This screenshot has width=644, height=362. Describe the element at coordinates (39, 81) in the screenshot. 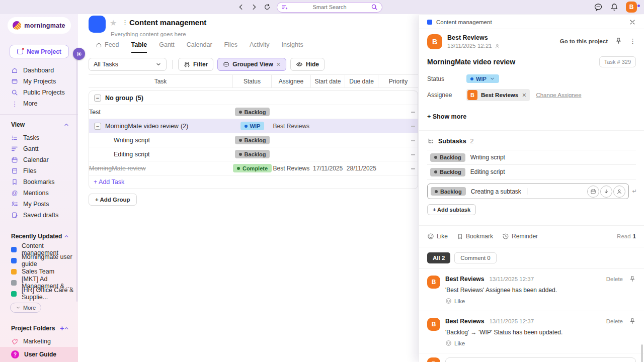

I see `sidebar-item-my-projects: My Projects` at that location.